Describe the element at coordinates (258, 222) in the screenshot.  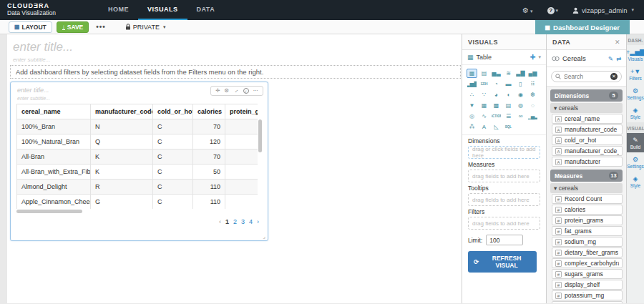
I see `next-page: ›` at that location.